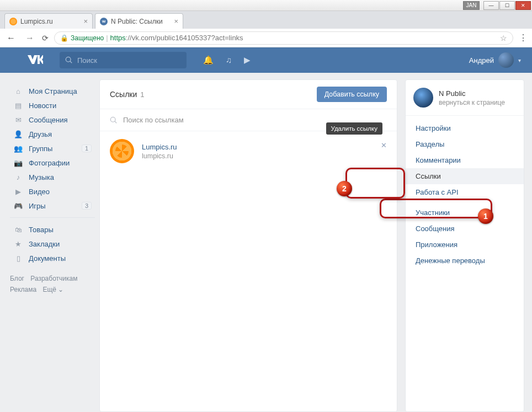 The height and width of the screenshot is (412, 532). What do you see at coordinates (266, 6) in the screenshot?
I see `window-title-bar: JAN — ☐ ✕` at bounding box center [266, 6].